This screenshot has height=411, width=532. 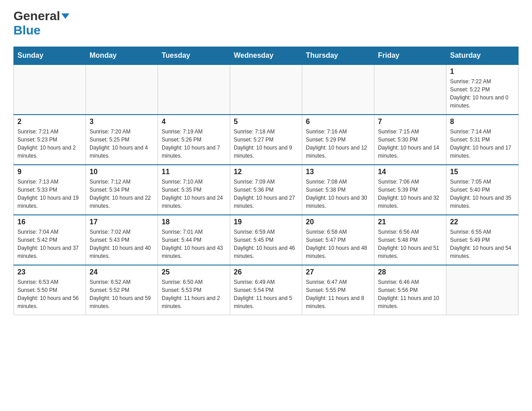 What do you see at coordinates (50, 272) in the screenshot?
I see `day-number: 23` at bounding box center [50, 272].